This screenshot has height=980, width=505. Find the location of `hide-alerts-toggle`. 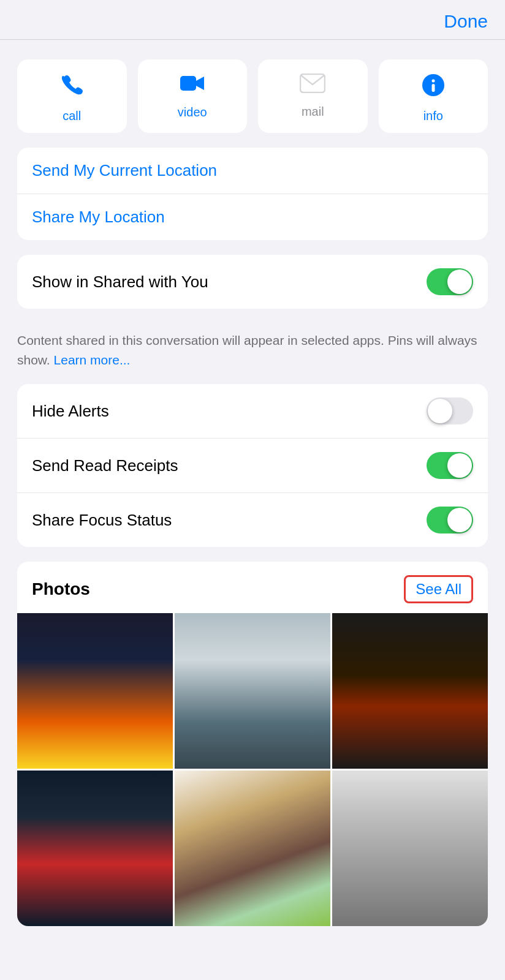

hide-alerts-toggle is located at coordinates (450, 411).